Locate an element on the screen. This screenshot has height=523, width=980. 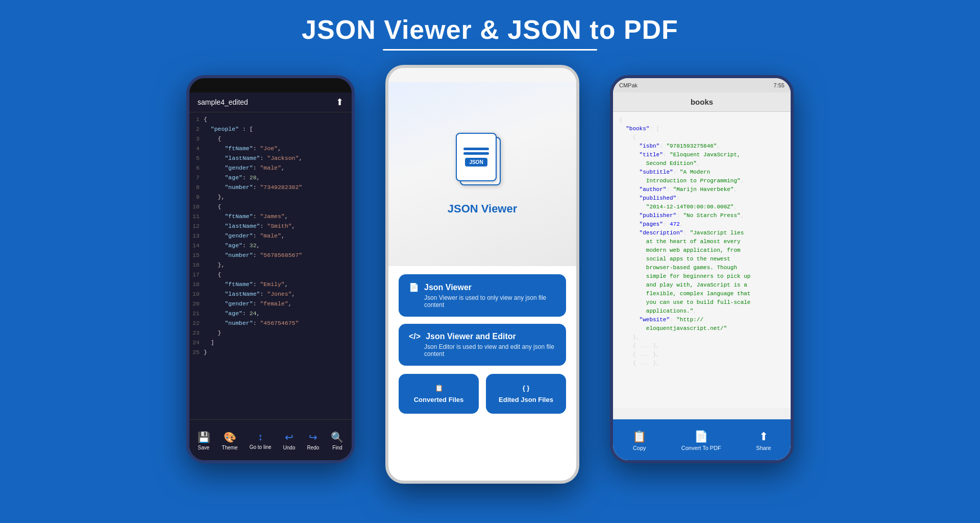
right-status-bar: CMPak 7:55 is located at coordinates (702, 85).